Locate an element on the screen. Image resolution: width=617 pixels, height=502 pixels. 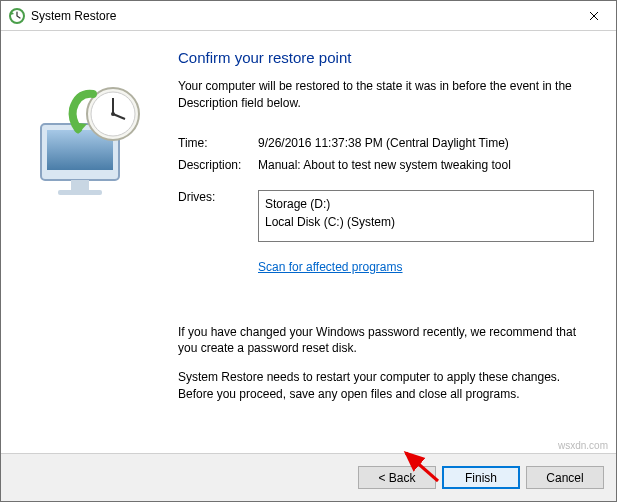
time-value: 9/26/2016 11:37:38 PM (Central Daylight … is located at coordinates (426, 143).